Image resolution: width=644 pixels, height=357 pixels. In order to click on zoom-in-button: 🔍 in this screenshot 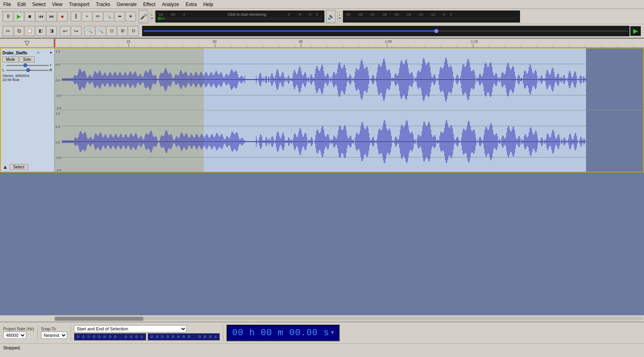, I will do `click(90, 31)`.